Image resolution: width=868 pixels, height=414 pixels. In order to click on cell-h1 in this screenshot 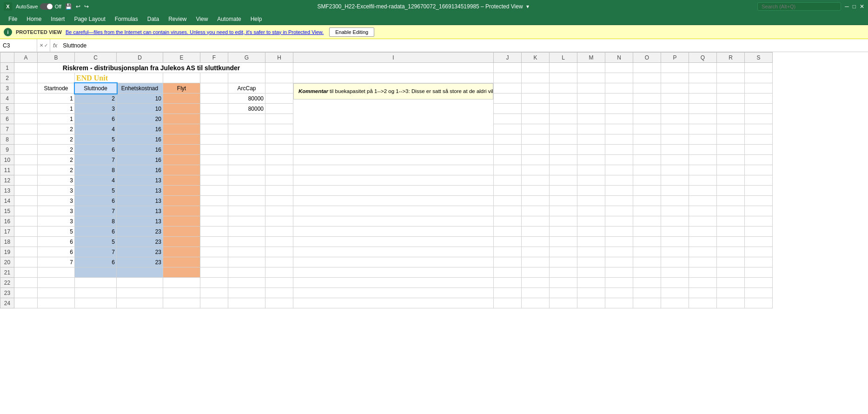, I will do `click(279, 68)`.